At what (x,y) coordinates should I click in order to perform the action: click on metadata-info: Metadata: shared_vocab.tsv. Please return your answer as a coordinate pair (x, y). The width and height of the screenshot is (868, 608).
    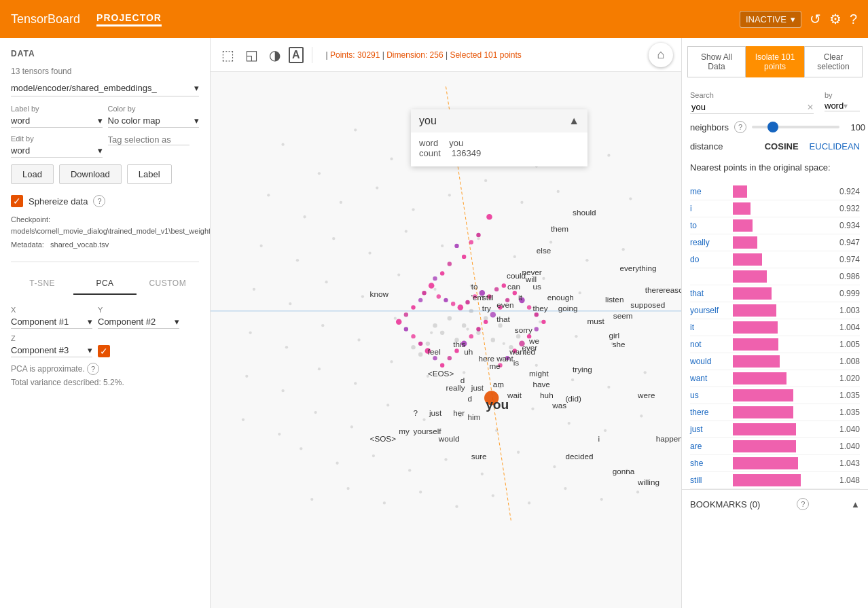
    Looking at the image, I should click on (105, 245).